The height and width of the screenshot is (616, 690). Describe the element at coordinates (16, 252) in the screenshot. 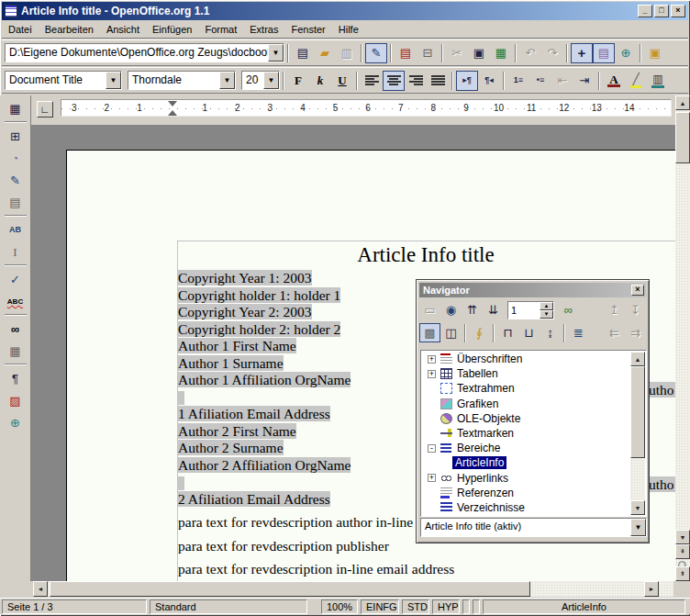

I see `direct-cursor-button: I` at that location.